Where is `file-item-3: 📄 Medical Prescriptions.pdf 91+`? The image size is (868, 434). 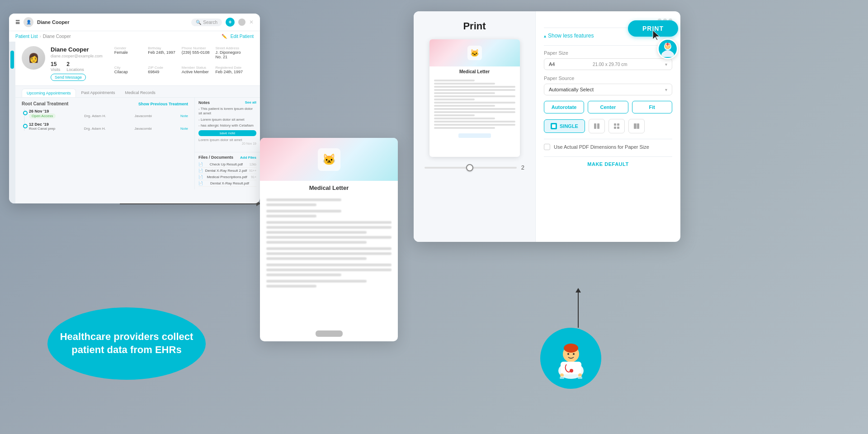 file-item-3: 📄 Medical Prescriptions.pdf 91+ is located at coordinates (227, 177).